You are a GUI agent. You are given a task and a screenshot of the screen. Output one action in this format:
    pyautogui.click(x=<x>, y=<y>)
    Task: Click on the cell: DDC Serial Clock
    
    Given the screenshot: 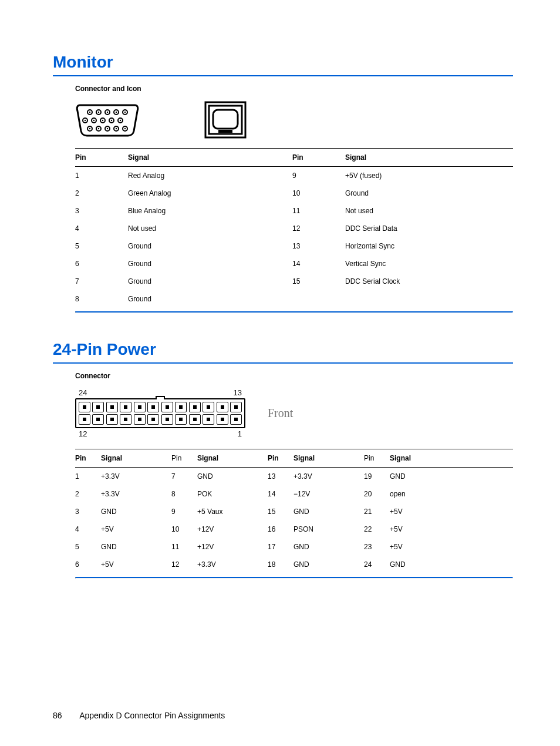 What is the action you would take?
    pyautogui.click(x=429, y=281)
    